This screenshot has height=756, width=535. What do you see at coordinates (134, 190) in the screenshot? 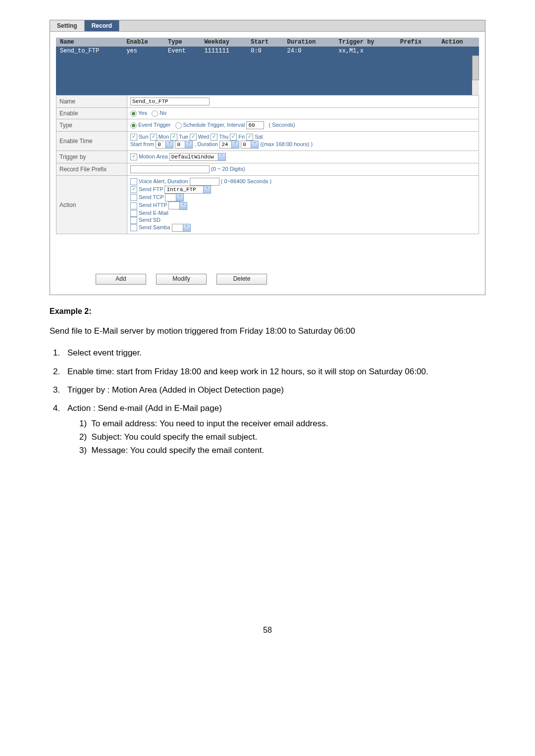
I see `checkbox-send-ftp: ✓` at bounding box center [134, 190].